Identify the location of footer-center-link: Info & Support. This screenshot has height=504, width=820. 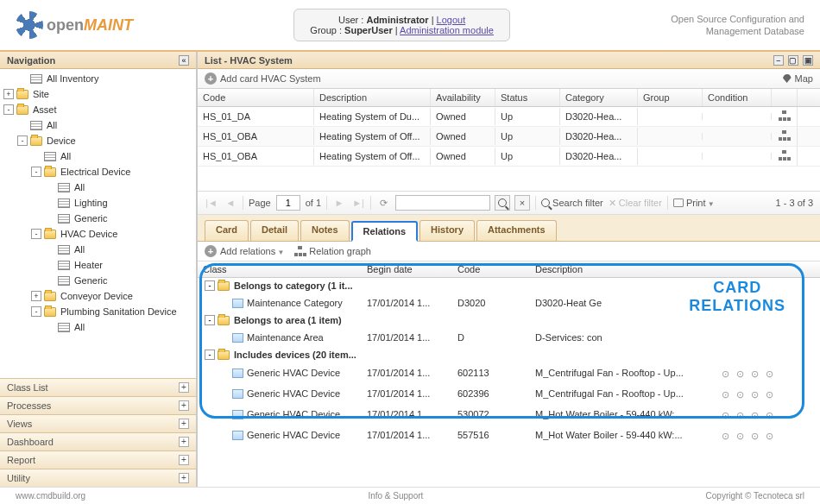
(395, 495).